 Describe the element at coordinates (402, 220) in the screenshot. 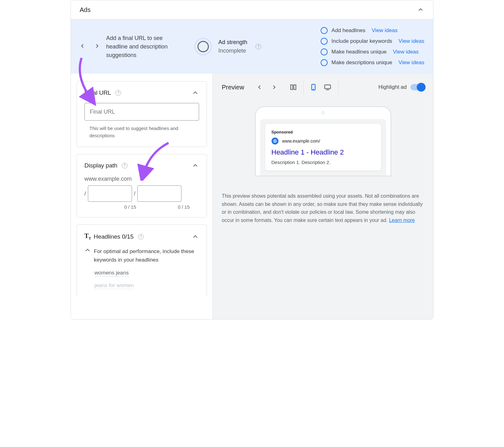

I see `learn-more-link: Learn more` at that location.